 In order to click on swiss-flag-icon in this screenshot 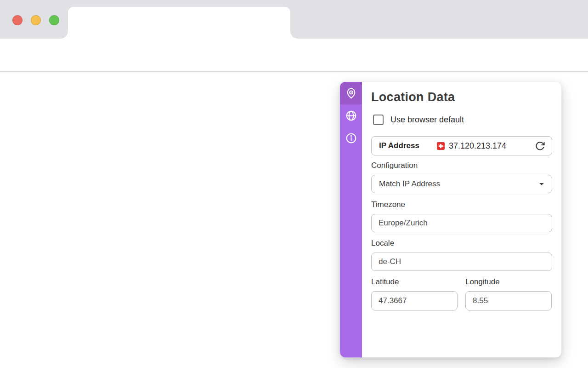, I will do `click(441, 146)`.